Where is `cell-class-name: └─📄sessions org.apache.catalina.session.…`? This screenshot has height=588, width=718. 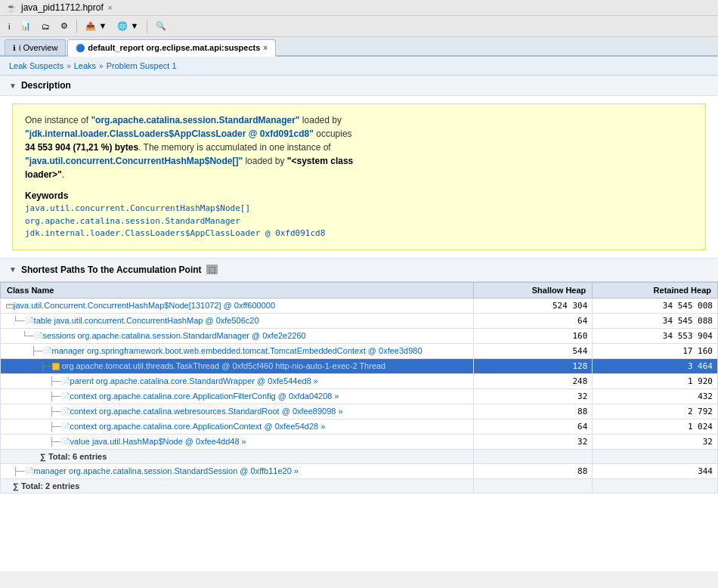
cell-class-name: └─📄sessions org.apache.catalina.session.… is located at coordinates (237, 336).